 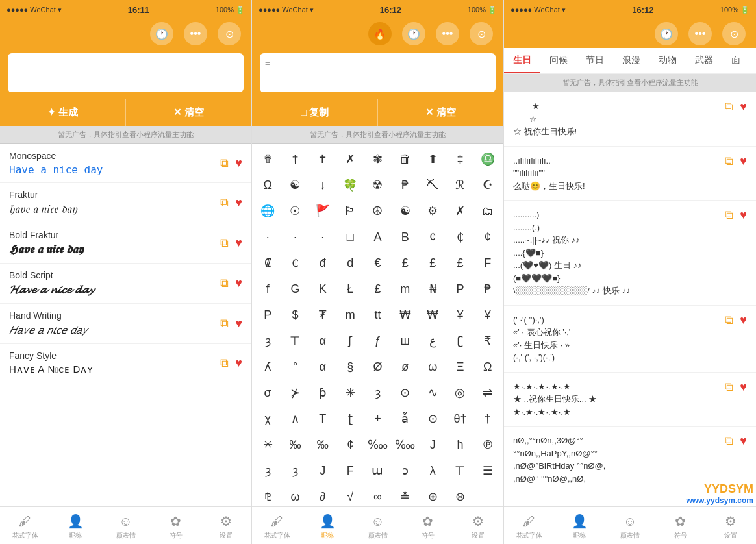 I want to click on tab-font-2: 🖋 花式字体, so click(x=277, y=526).